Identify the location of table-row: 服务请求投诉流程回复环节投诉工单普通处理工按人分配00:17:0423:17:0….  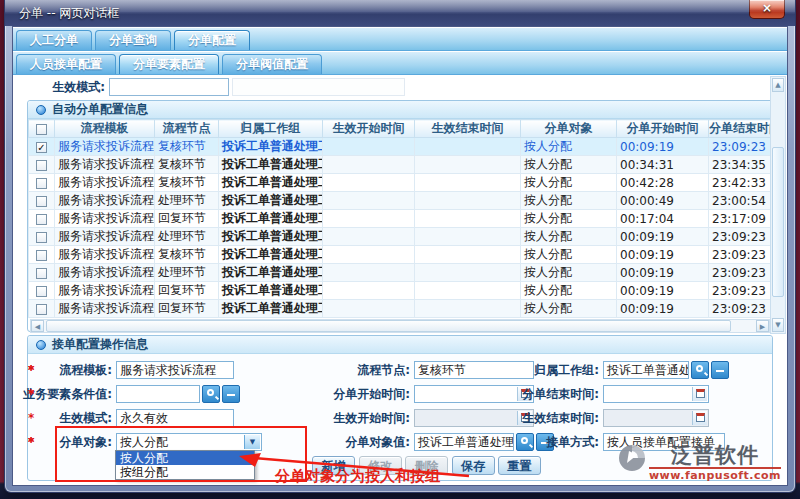
(400, 219).